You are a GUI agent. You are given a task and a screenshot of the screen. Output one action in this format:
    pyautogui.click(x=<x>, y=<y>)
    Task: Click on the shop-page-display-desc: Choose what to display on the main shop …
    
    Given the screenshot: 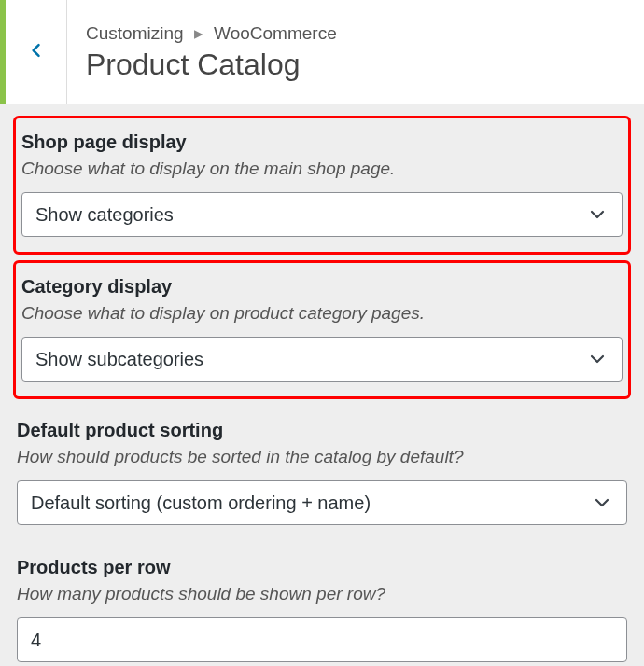 What is the action you would take?
    pyautogui.click(x=322, y=169)
    